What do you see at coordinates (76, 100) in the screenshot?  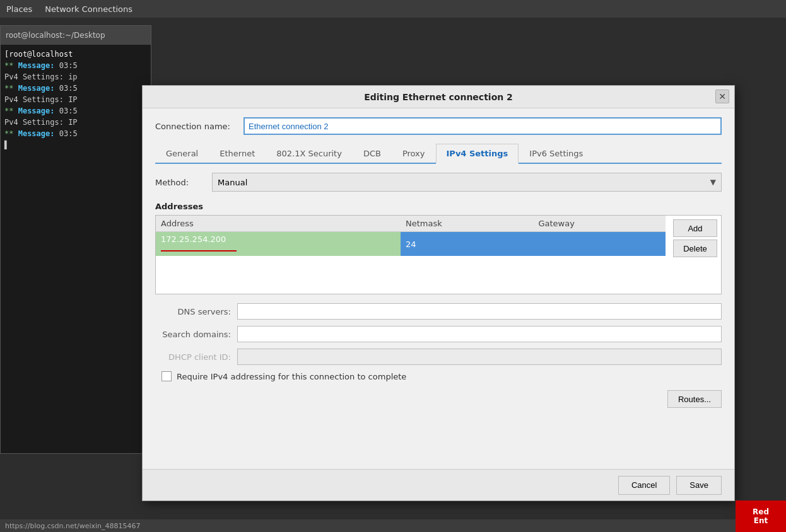 I see `terminal-line-5: Pv4 Settings: IP` at bounding box center [76, 100].